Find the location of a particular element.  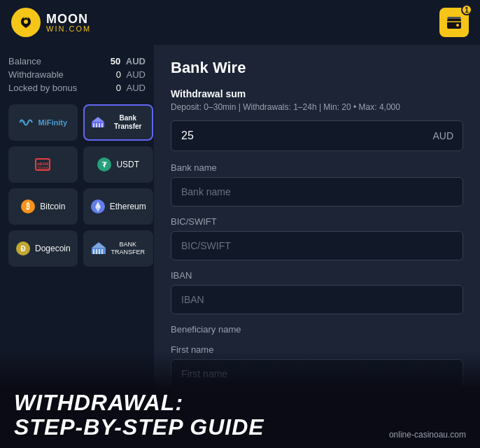

mifinity-icon is located at coordinates (27, 122).